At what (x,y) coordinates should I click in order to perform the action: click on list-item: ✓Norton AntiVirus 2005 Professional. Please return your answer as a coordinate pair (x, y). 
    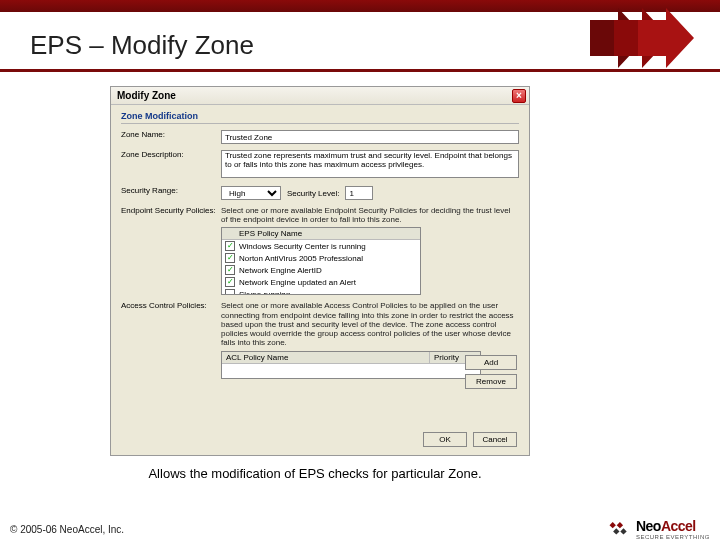
    Looking at the image, I should click on (321, 258).